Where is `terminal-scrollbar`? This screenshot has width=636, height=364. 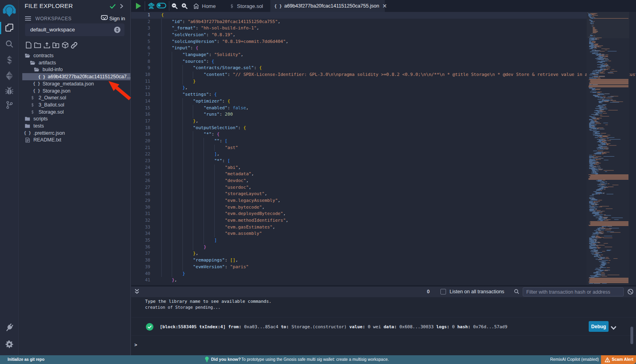 terminal-scrollbar is located at coordinates (632, 335).